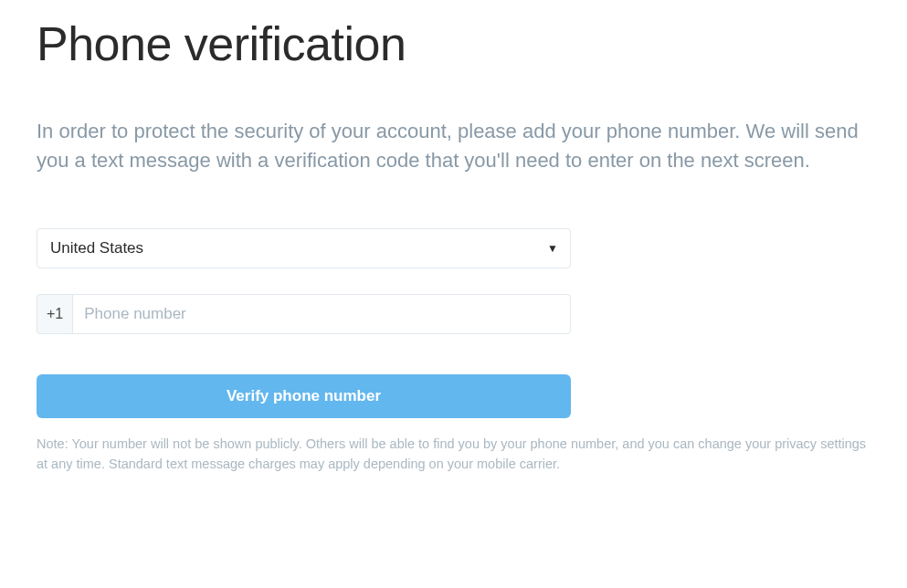 Image resolution: width=907 pixels, height=588 pixels. Describe the element at coordinates (303, 314) in the screenshot. I see `phone-input-group: +1` at that location.